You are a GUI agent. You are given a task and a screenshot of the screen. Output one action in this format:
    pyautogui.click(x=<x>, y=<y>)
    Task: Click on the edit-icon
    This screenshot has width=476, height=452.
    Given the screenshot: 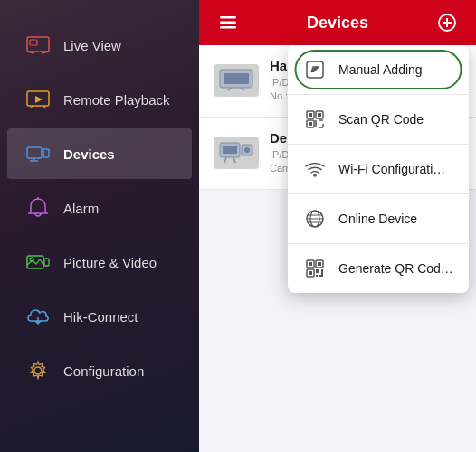 What is the action you would take?
    pyautogui.click(x=315, y=70)
    